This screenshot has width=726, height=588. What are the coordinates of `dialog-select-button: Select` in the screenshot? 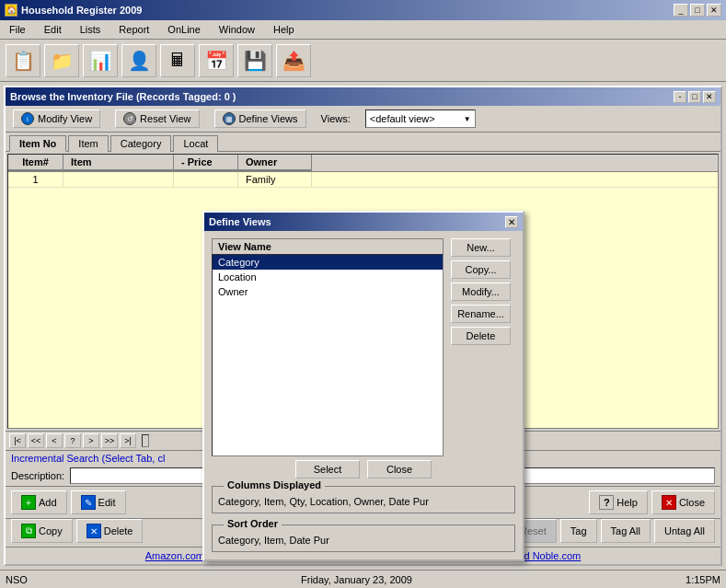 It's located at (328, 469).